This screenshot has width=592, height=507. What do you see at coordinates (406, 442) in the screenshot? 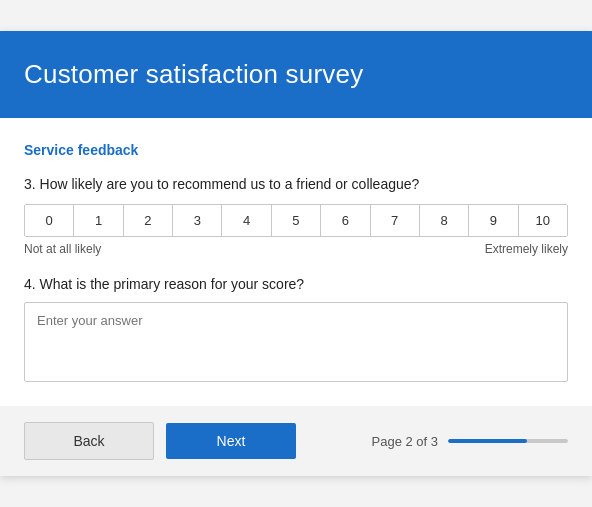
I see `page-label: Page 2 of 3` at bounding box center [406, 442].